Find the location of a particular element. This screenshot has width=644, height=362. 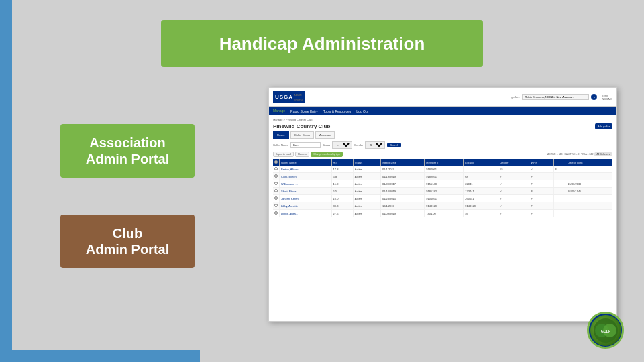

nav-manage: Manage is located at coordinates (279, 111).